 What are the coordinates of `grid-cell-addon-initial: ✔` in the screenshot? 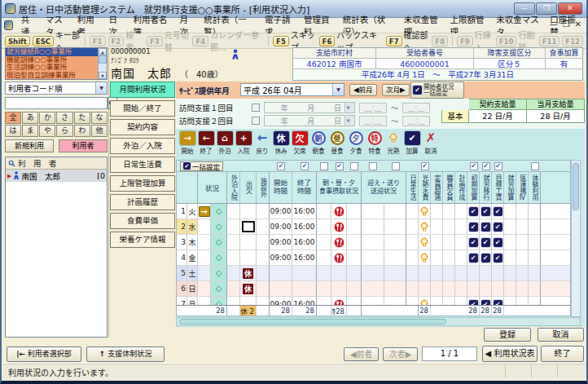 It's located at (474, 301).